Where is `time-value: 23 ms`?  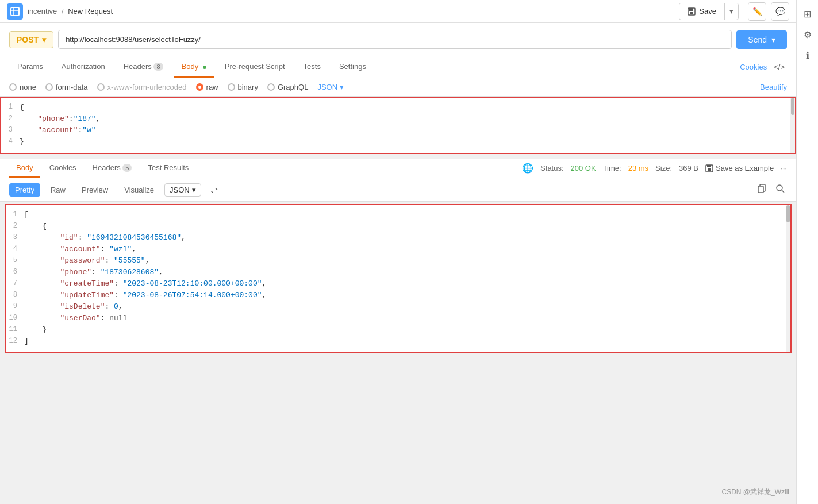
time-value: 23 ms is located at coordinates (638, 168).